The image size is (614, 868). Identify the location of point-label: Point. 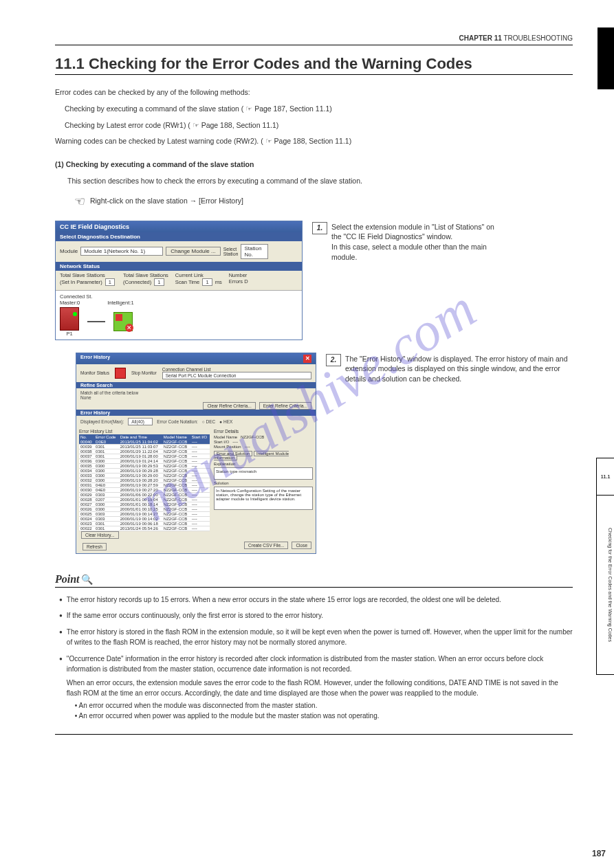
(67, 579).